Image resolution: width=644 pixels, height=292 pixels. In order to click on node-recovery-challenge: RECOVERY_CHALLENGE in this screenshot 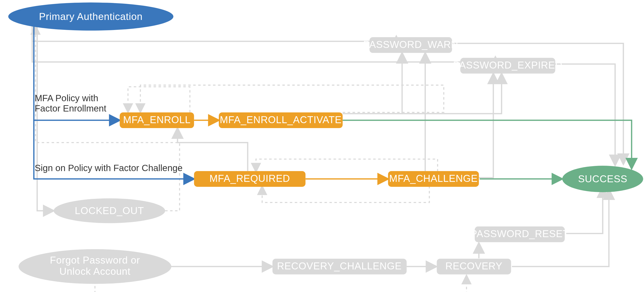, I will do `click(340, 266)`.